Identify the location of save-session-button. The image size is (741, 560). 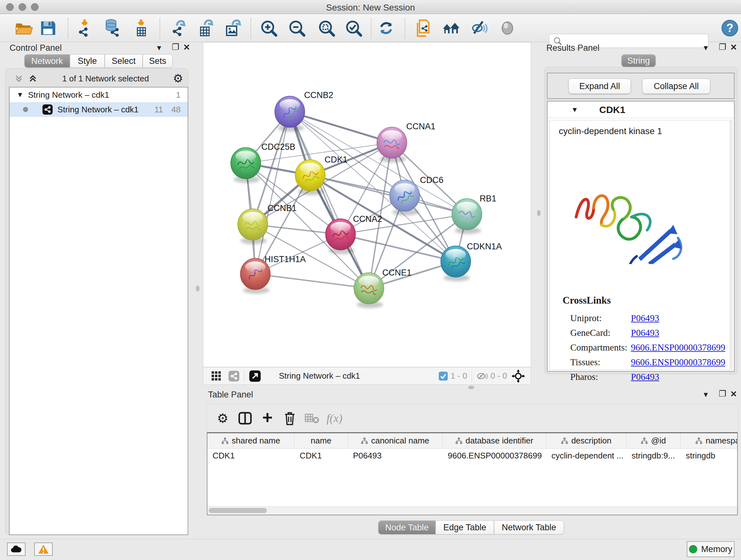
(48, 28).